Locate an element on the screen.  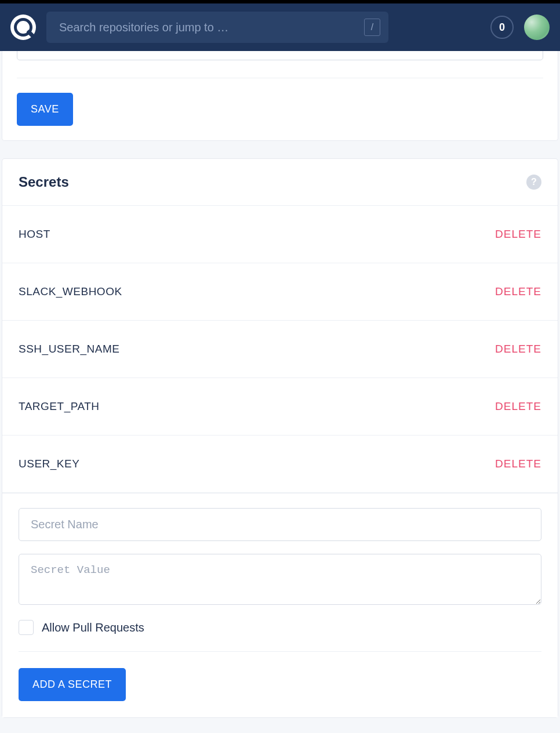
allow-pull-requests-label: Allow Pull Requests is located at coordinates (93, 627).